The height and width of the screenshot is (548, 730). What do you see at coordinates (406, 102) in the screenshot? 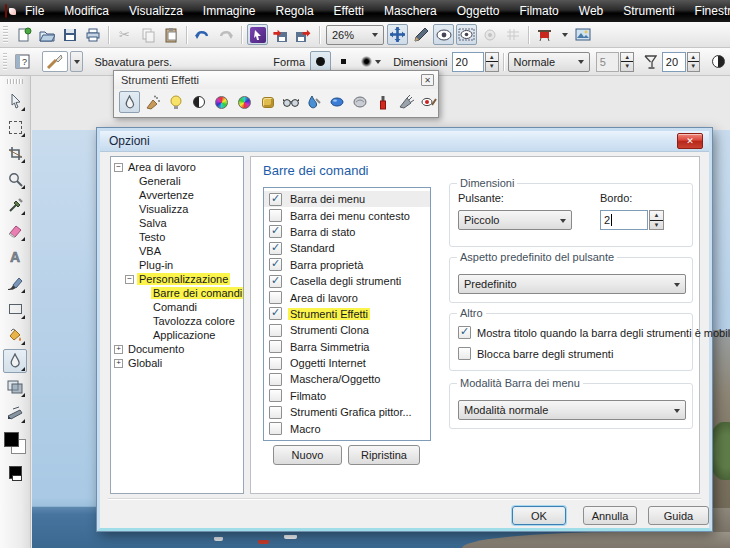
I see `sharpen-tool-icon` at bounding box center [406, 102].